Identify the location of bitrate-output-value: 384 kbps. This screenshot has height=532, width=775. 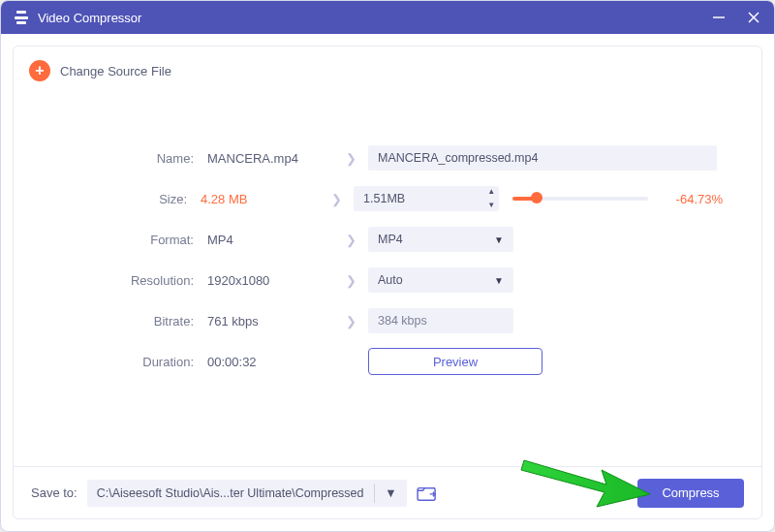
(403, 321).